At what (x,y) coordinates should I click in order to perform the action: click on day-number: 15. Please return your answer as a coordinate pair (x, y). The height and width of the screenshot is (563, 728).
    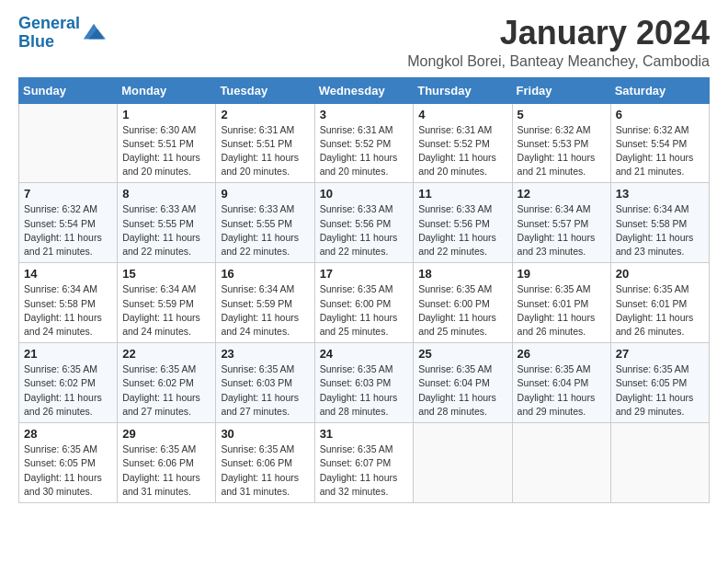
    Looking at the image, I should click on (166, 274).